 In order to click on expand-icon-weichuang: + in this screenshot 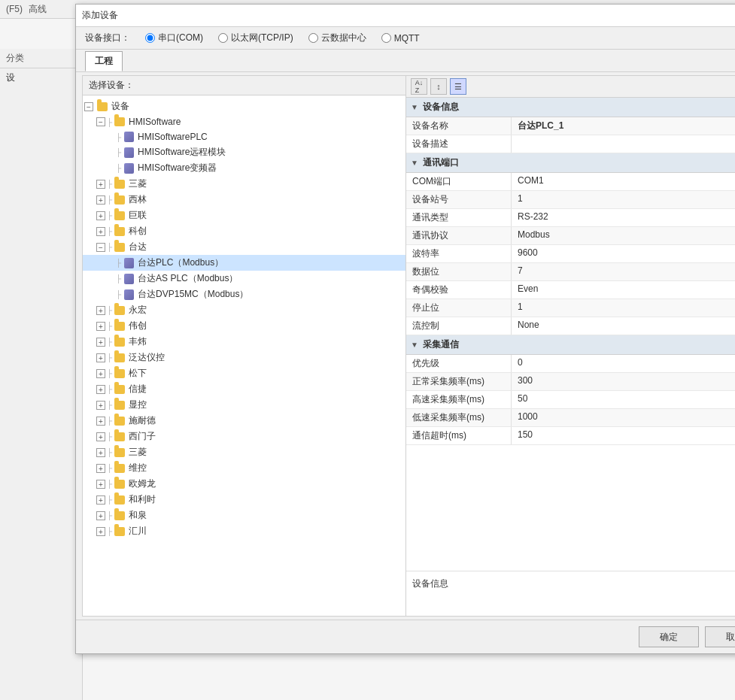, I will do `click(101, 326)`.